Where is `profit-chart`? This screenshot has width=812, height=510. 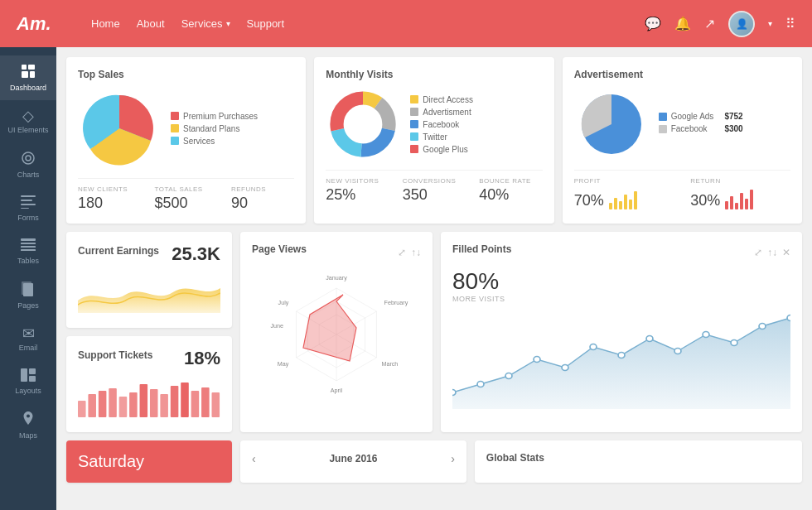
profit-chart is located at coordinates (623, 198).